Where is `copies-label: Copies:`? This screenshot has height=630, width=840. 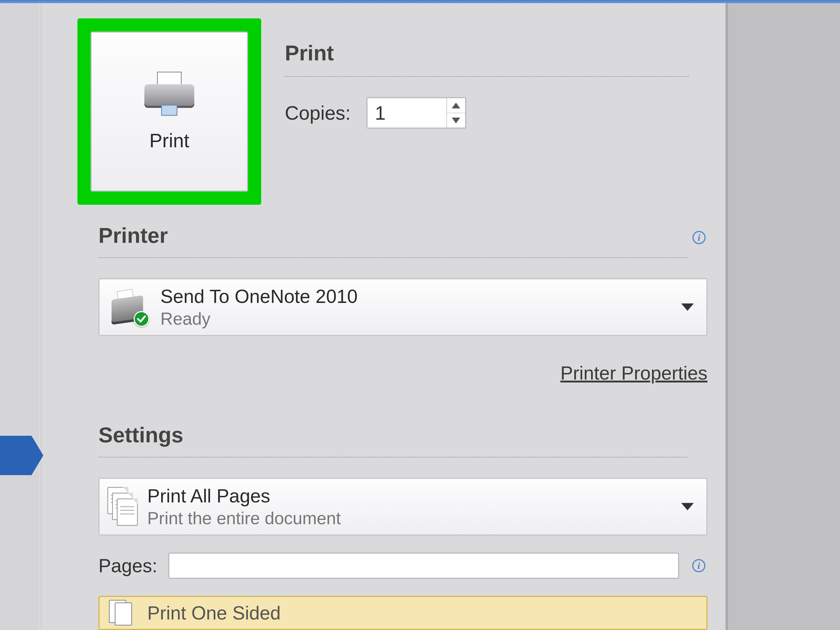
copies-label: Copies: is located at coordinates (318, 113).